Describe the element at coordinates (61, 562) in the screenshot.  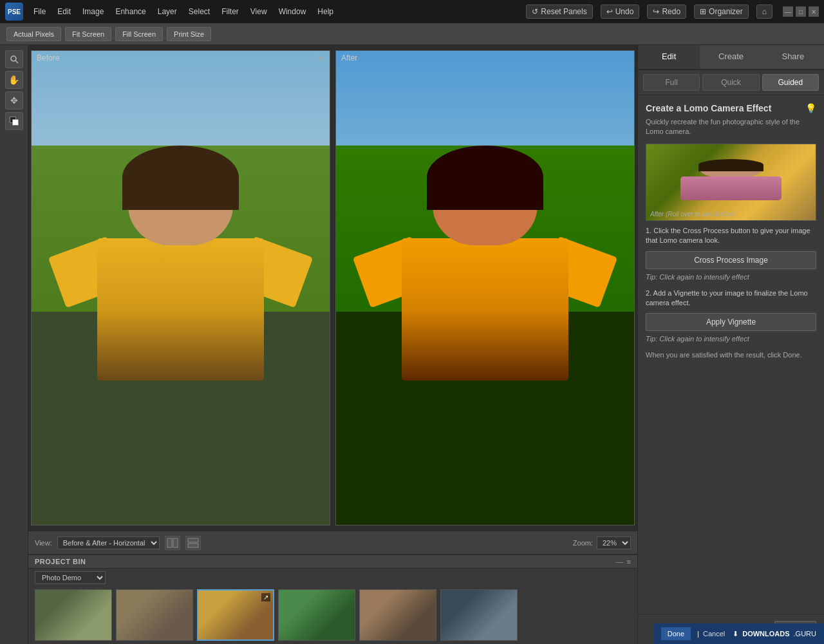
I see `project-bin-title: PROJECT BIN` at that location.